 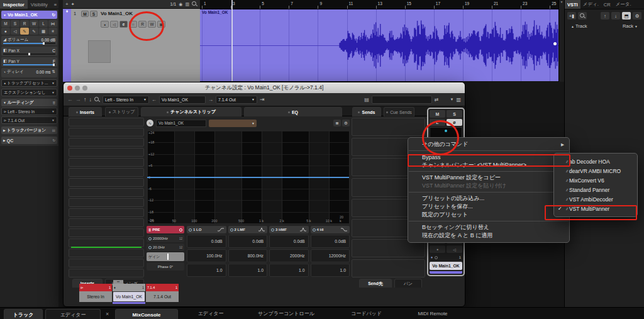 What do you see at coordinates (43, 24) in the screenshot?
I see `inspector-l-button: L` at bounding box center [43, 24].